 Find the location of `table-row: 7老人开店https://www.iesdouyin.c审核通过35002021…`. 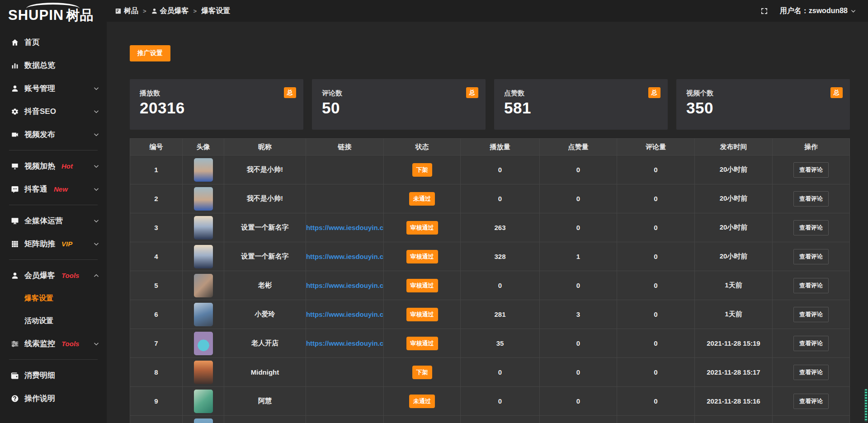

table-row: 7老人开店https://www.iesdouyin.c审核通过35002021… is located at coordinates (490, 343).